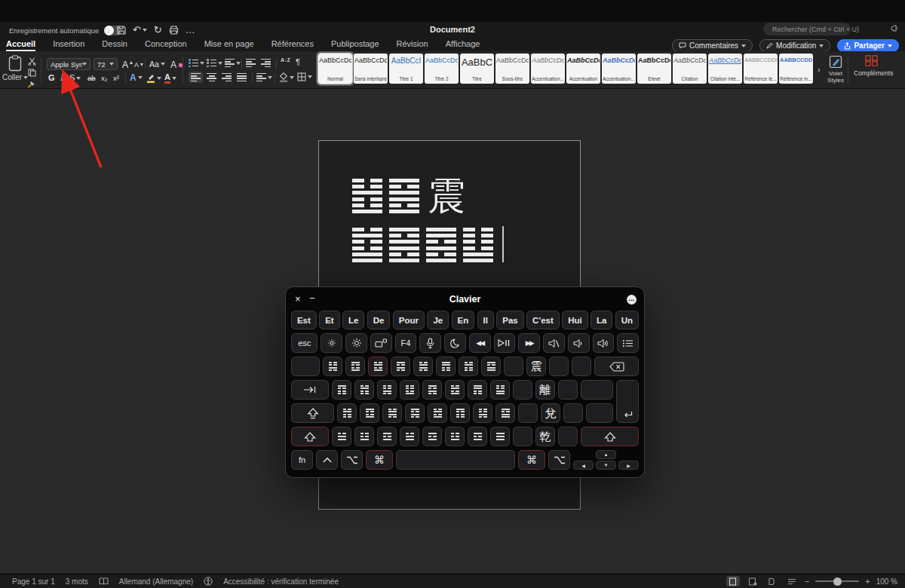  What do you see at coordinates (211, 77) in the screenshot?
I see `align-center-button` at bounding box center [211, 77].